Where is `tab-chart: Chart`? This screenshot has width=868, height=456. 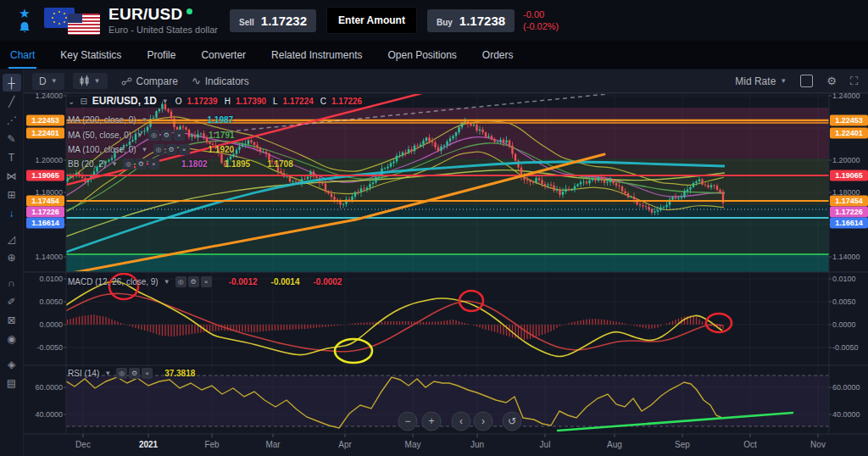
tab-chart: Chart is located at coordinates (22, 55).